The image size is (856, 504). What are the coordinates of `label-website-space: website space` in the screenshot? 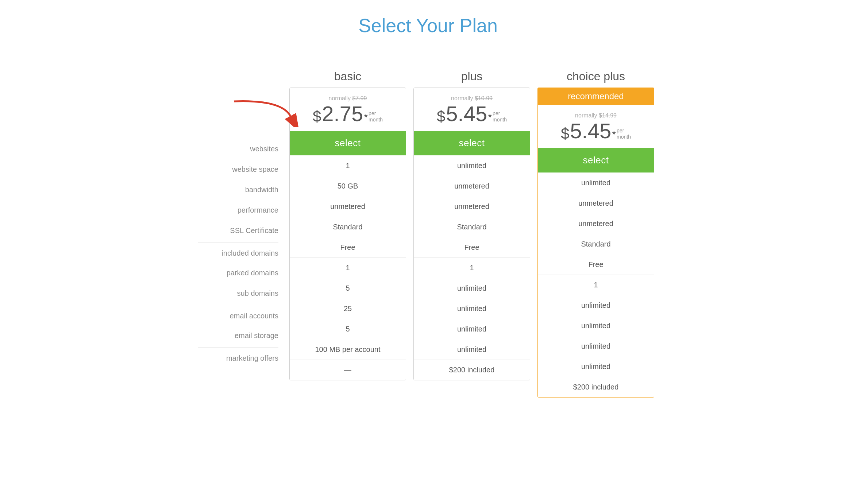 It's located at (238, 169).